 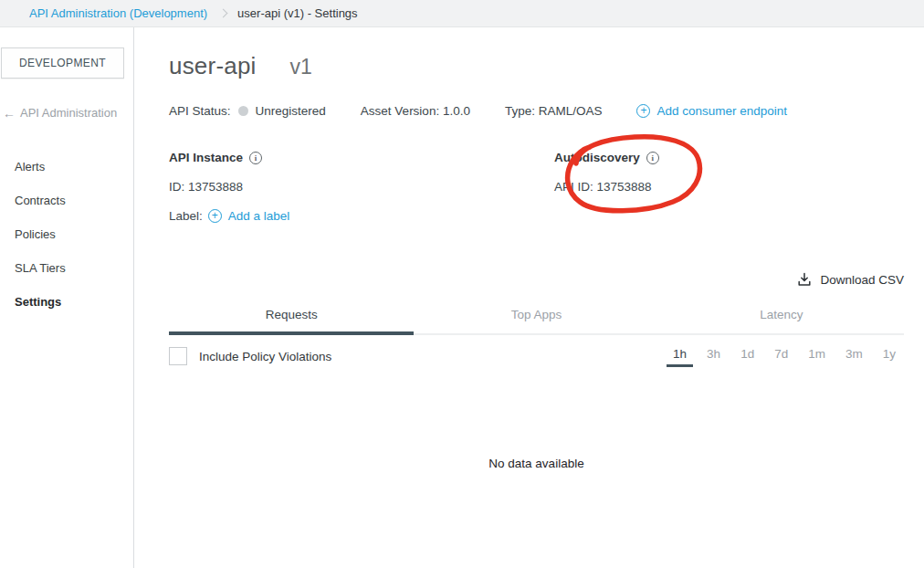 I want to click on autodiscovery-section: Autodiscovery i API ID: 13753888, so click(x=606, y=186).